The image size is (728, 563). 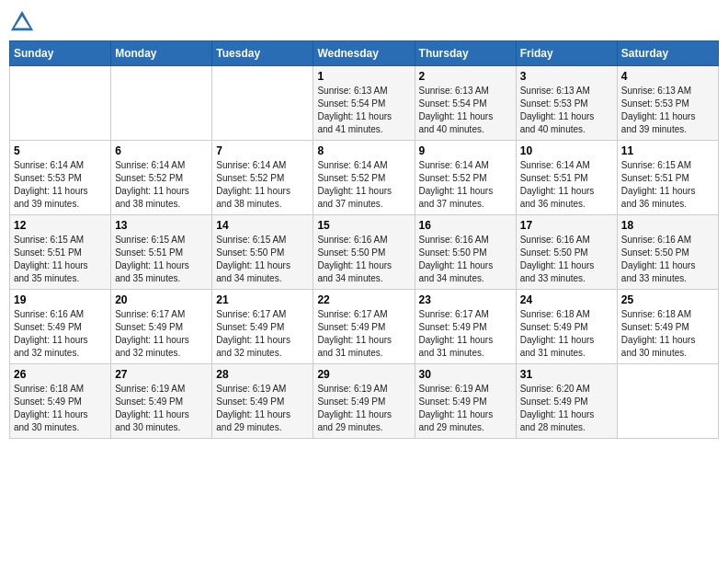 What do you see at coordinates (263, 327) in the screenshot?
I see `calendar-cell: 21Sunrise: 6:17 AM Sunset: 5:49 PM Dayli…` at bounding box center [263, 327].